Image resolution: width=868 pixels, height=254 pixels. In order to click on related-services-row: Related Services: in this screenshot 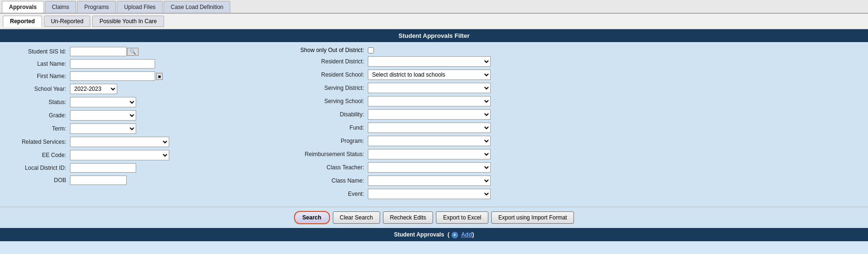, I will do `click(139, 142)`.